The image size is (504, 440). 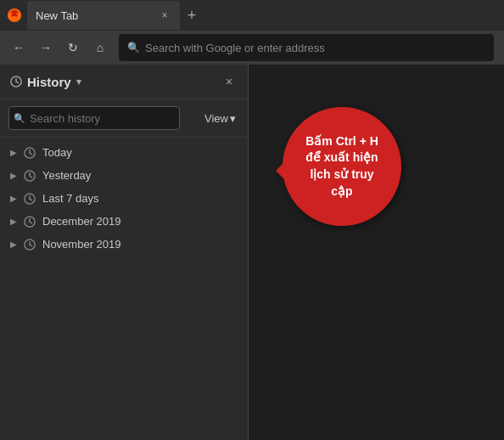 What do you see at coordinates (73, 48) in the screenshot?
I see `reload-button: ↻` at bounding box center [73, 48].